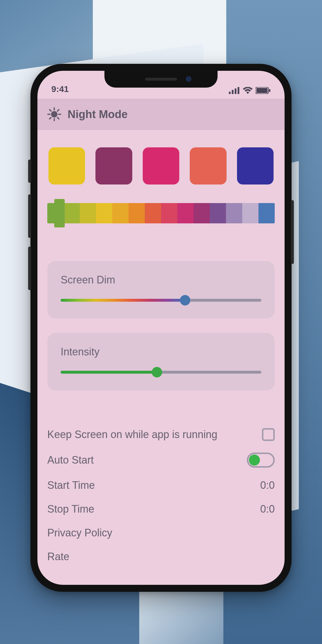  What do you see at coordinates (161, 372) in the screenshot?
I see `intensity-slider` at bounding box center [161, 372].